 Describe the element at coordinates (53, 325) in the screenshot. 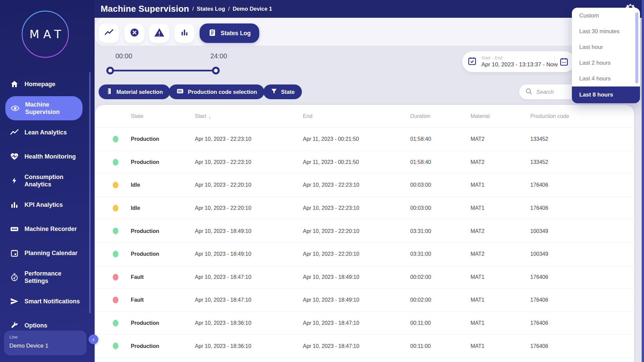

I see `sidebar-item-label: Options` at that location.